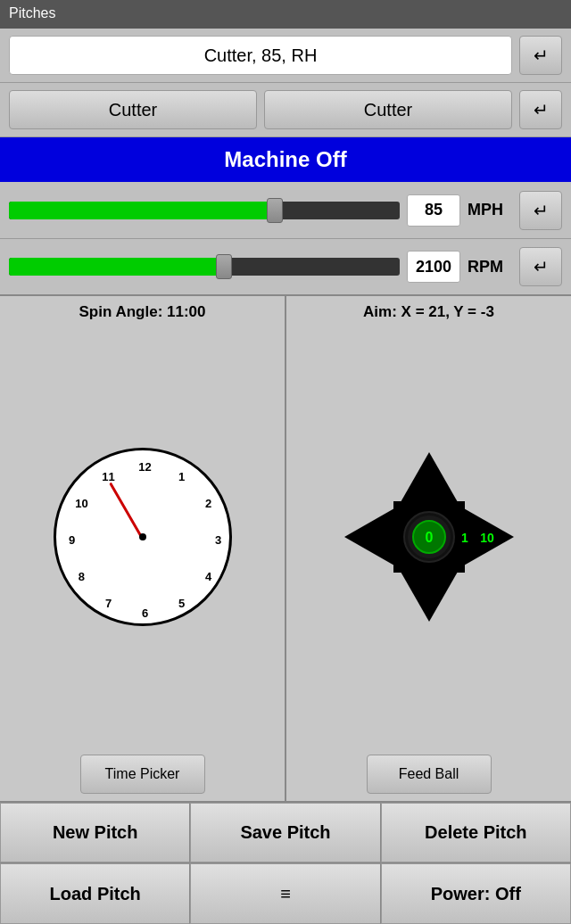 The height and width of the screenshot is (924, 571). What do you see at coordinates (465, 538) in the screenshot?
I see `aim-right-value1: 1` at bounding box center [465, 538].